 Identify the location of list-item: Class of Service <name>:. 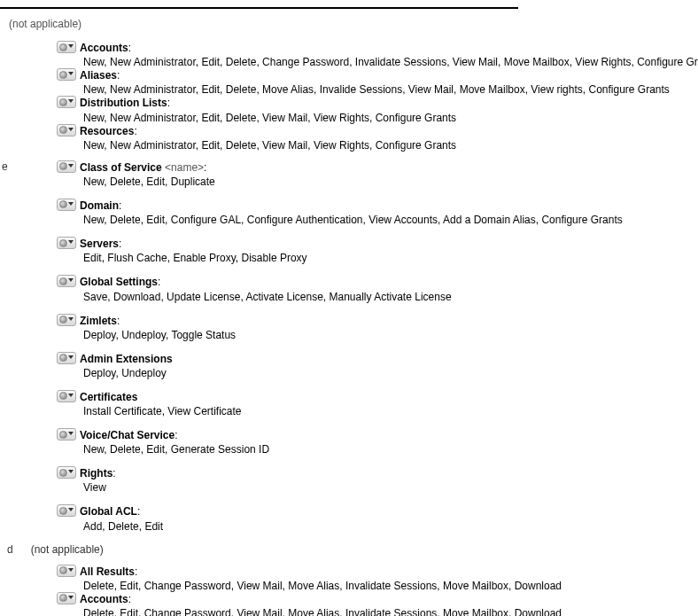
(377, 168).